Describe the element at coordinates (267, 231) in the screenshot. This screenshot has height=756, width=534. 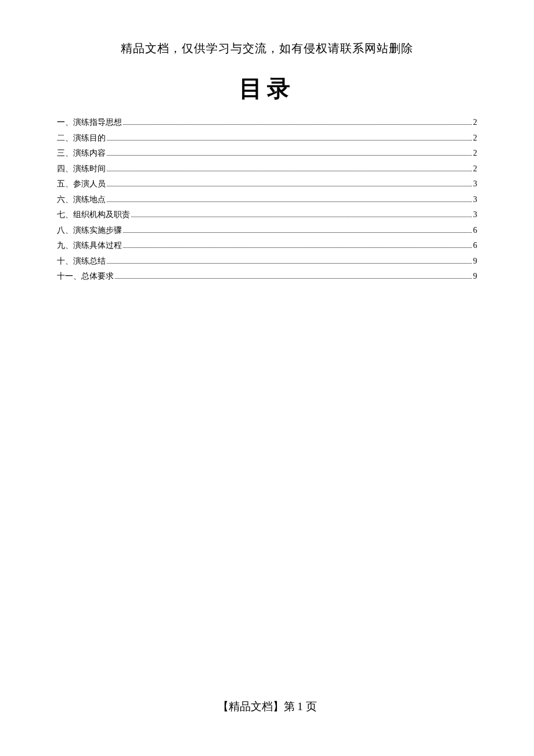
I see `toc-entry: 八、演练实施步骤 6` at that location.